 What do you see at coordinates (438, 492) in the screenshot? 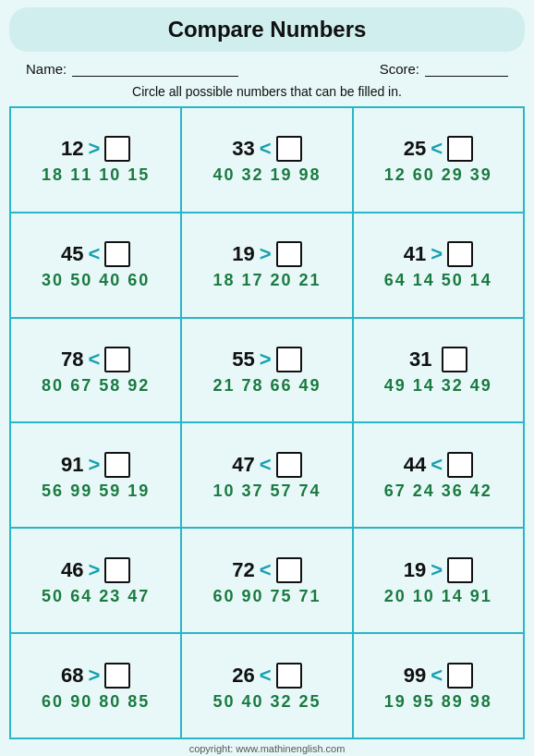
I see `problem-choices-11: 67 24 36 42` at bounding box center [438, 492].